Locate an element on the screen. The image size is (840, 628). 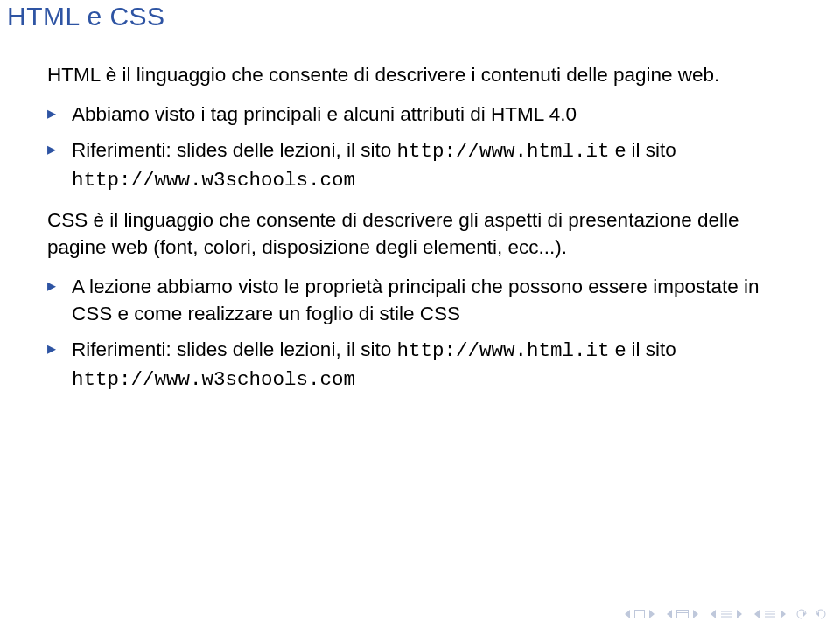
paragraph-html-intro: HTML è il linguaggio che consente di des… is located at coordinates (419, 75).